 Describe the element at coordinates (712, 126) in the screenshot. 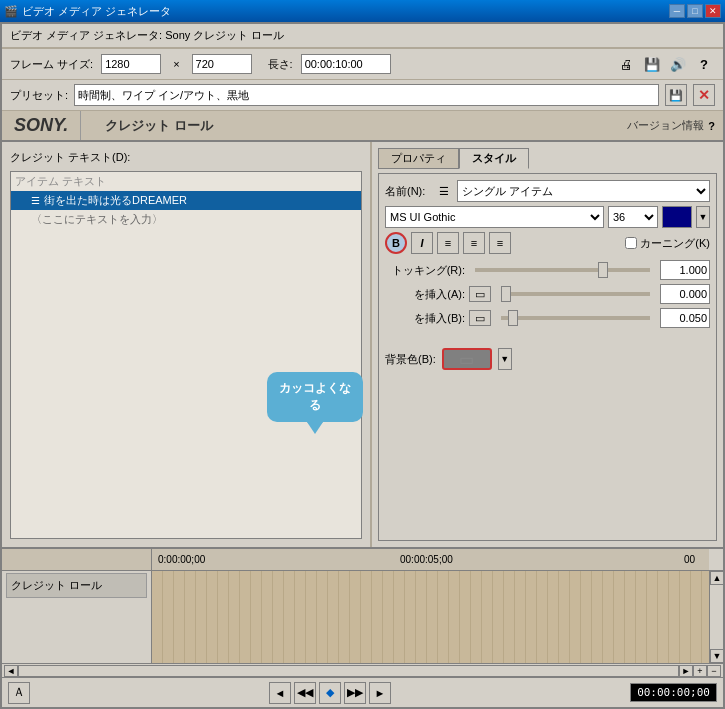

I see `help-button: ?` at that location.